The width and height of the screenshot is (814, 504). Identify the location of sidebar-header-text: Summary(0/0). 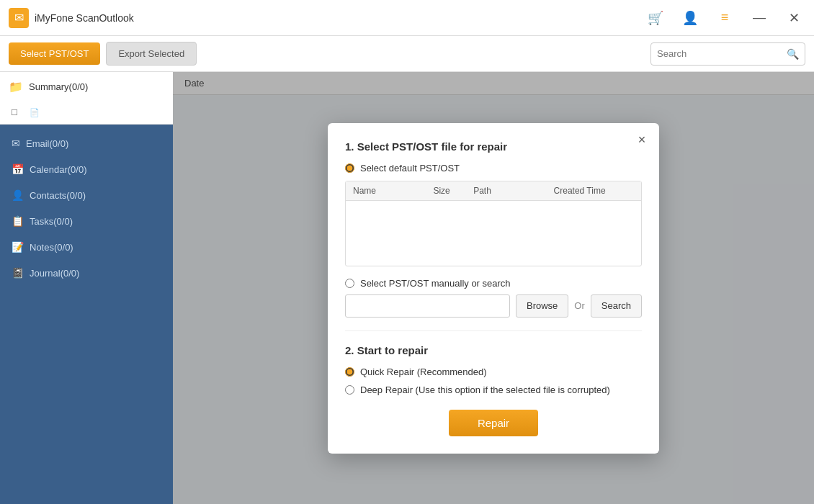
(58, 86).